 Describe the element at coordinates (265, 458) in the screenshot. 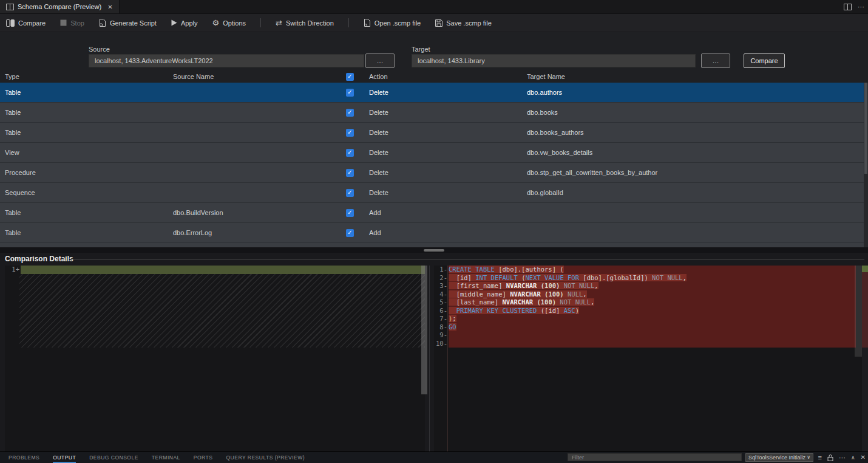

I see `bottom-tab-query-results-preview: QUERY RESULTS (PREVIEW)` at that location.